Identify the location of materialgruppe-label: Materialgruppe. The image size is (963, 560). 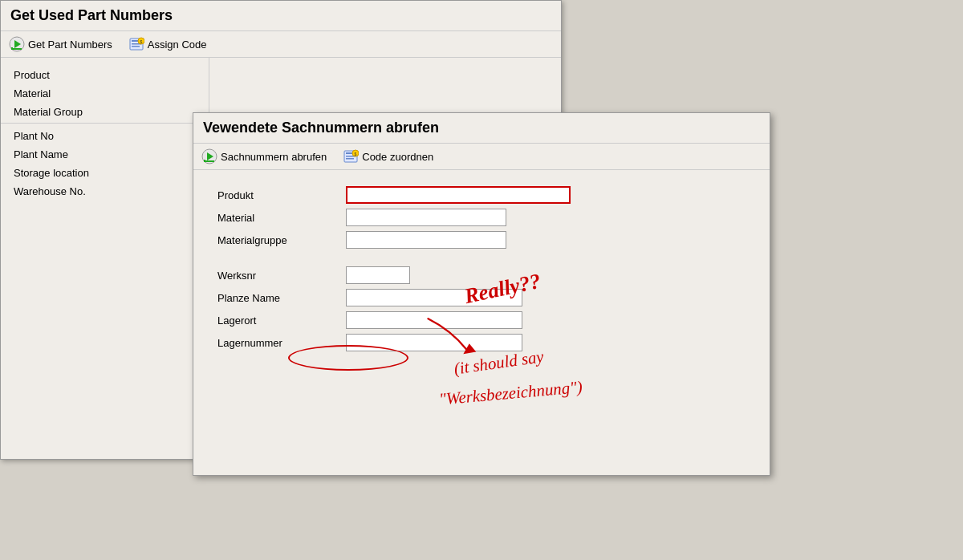
(282, 241).